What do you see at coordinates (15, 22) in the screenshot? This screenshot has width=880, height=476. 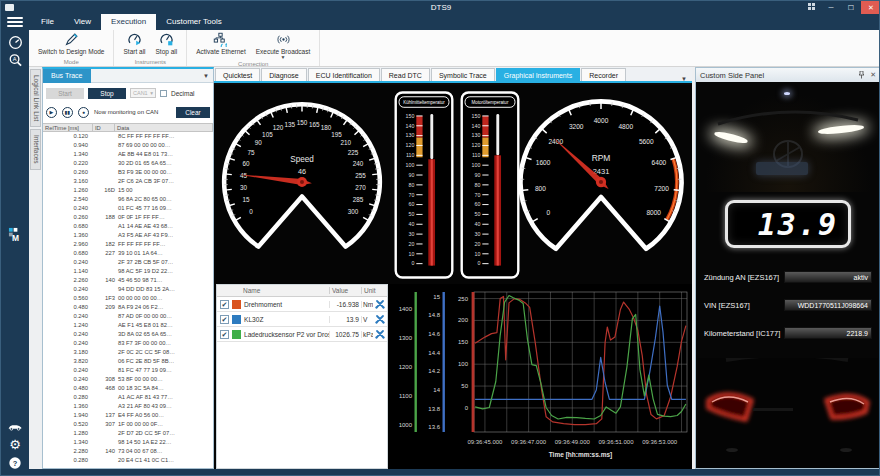 I see `hamburger-menu-icon` at bounding box center [15, 22].